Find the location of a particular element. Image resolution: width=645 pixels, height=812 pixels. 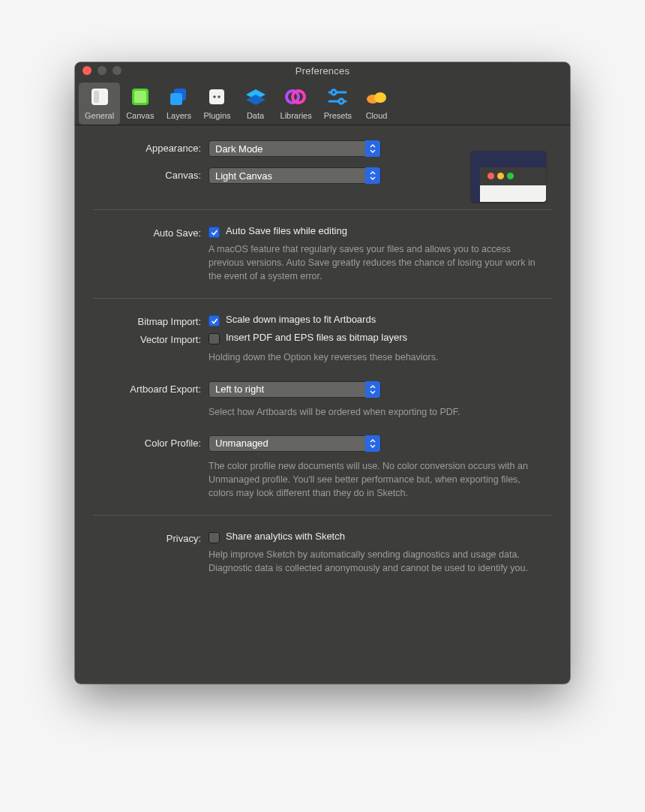

color-profile-value: Unmanaged is located at coordinates (242, 443).